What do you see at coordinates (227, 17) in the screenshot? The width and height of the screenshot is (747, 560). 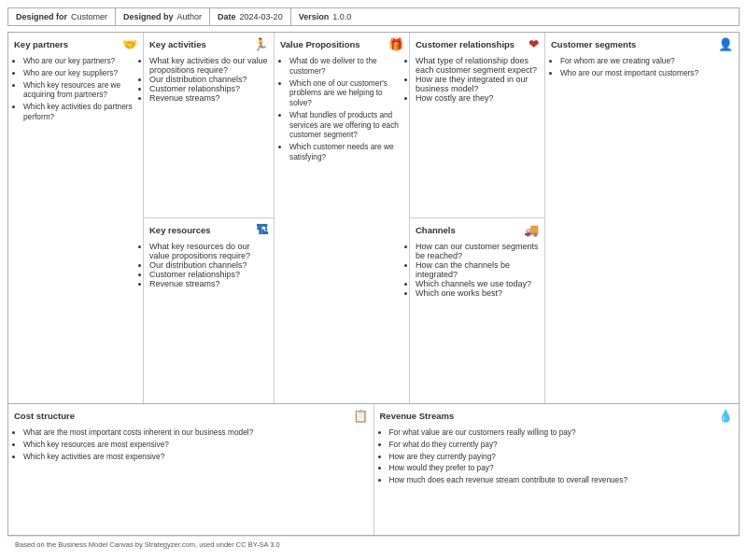 I see `date-label: Date` at bounding box center [227, 17].